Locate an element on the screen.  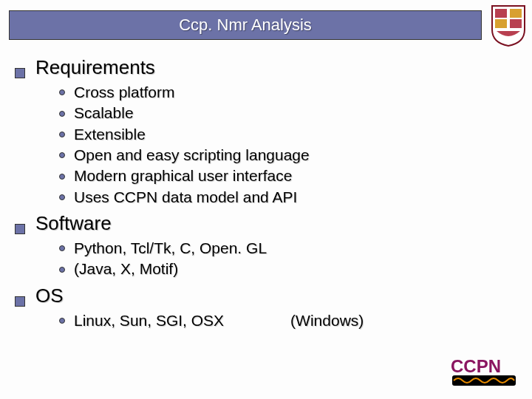
title-bar: Ccp. Nmr Analysis is located at coordinates (245, 25).